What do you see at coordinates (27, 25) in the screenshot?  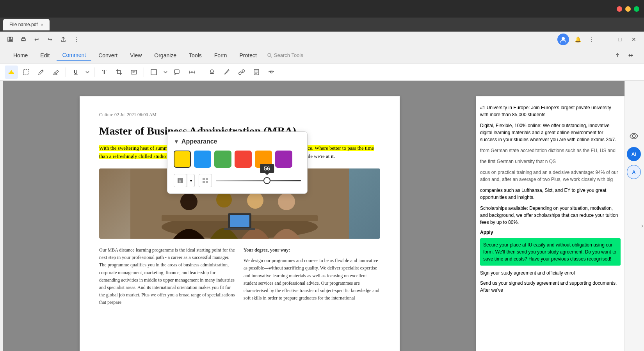 I see `pdf-tab: File name.pdf ×` at bounding box center [27, 25].